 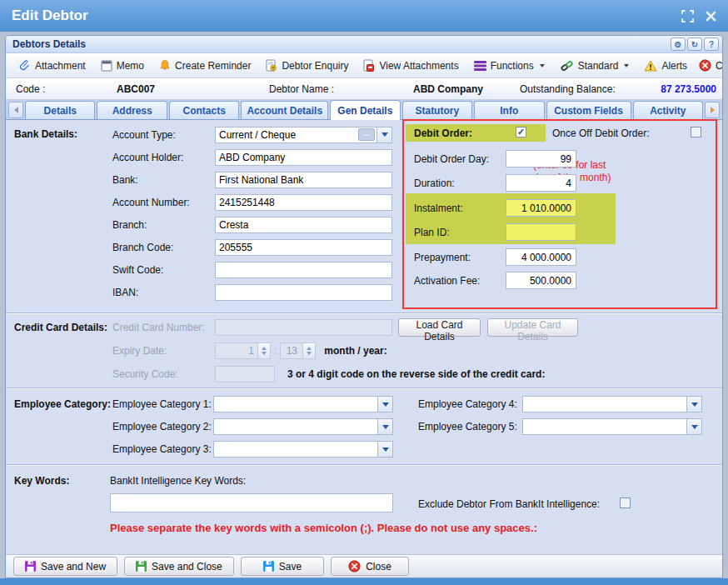 I want to click on exclude-debtor-label: Exclude Debtor From BankIt Intelligence:, so click(x=509, y=504).